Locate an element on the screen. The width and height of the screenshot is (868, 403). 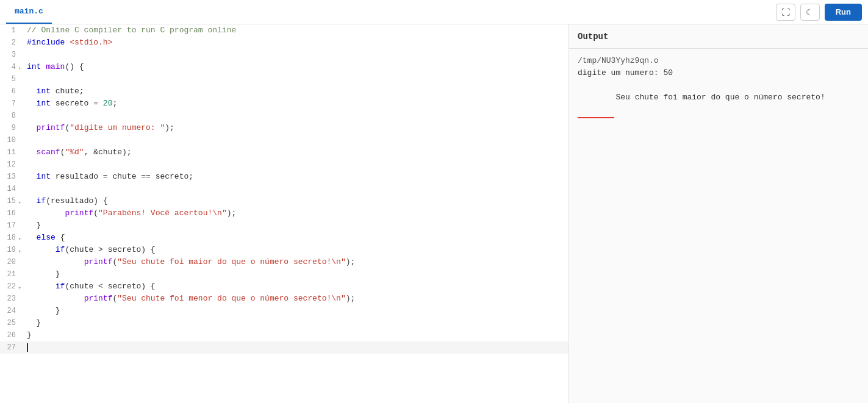
code-line: 11 scanf("%d", &chute); is located at coordinates (284, 152).